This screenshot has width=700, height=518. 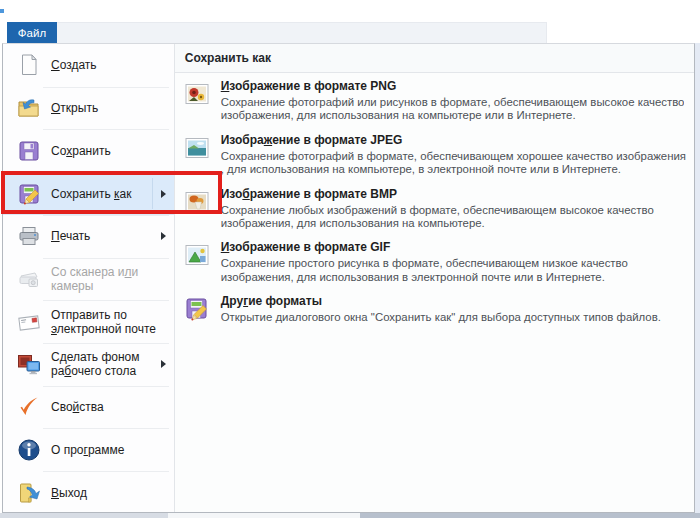 I want to click on submenu-item-description: Открытие диалогового окна "Сохранить как…, so click(x=441, y=318).